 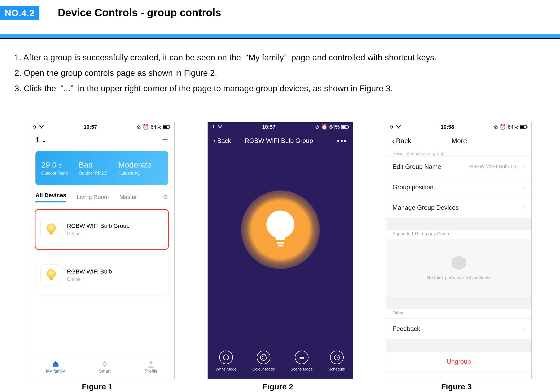 What do you see at coordinates (264, 357) in the screenshot?
I see `palette-icon` at bounding box center [264, 357].